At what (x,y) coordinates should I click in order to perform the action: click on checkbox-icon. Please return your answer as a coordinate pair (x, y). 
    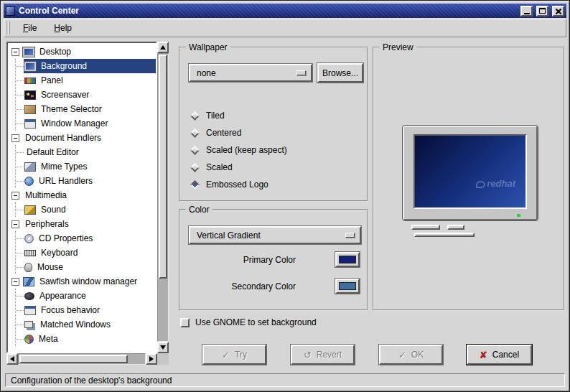
    Looking at the image, I should click on (185, 323).